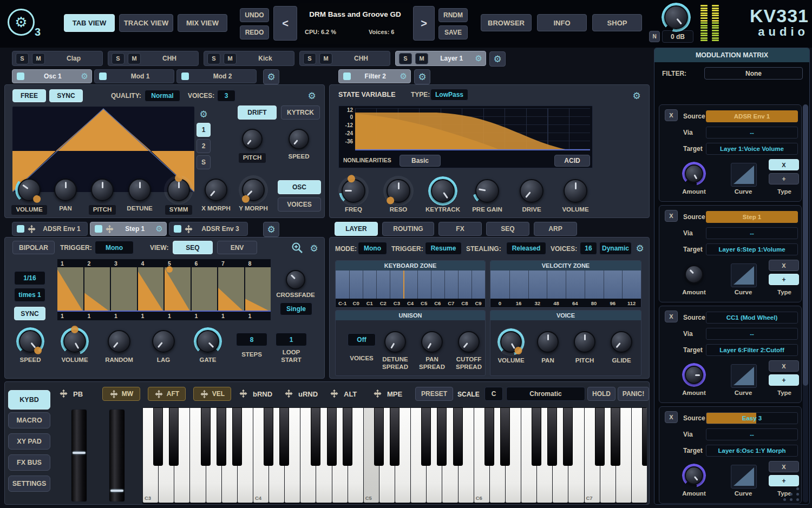 The width and height of the screenshot is (812, 508). Describe the element at coordinates (179, 190) in the screenshot. I see `knob-symm` at that location.